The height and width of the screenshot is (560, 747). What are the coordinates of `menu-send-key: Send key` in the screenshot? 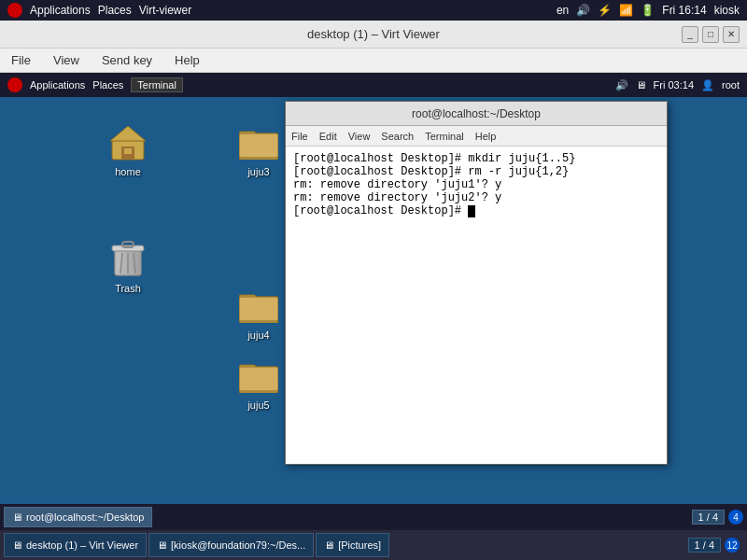 It's located at (127, 60).